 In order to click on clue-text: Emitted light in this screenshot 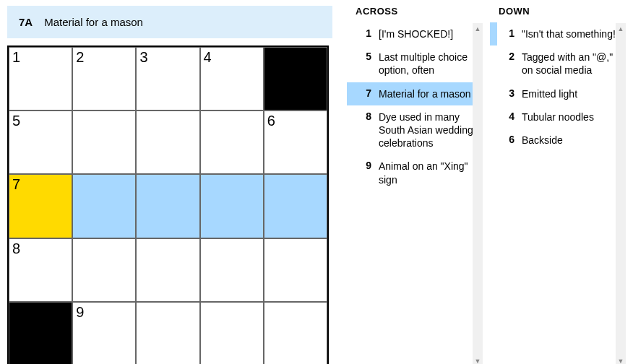, I will do `click(572, 94)`.